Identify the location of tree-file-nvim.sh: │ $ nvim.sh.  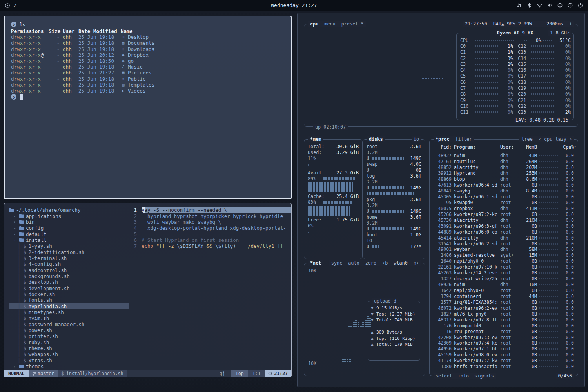
(69, 318).